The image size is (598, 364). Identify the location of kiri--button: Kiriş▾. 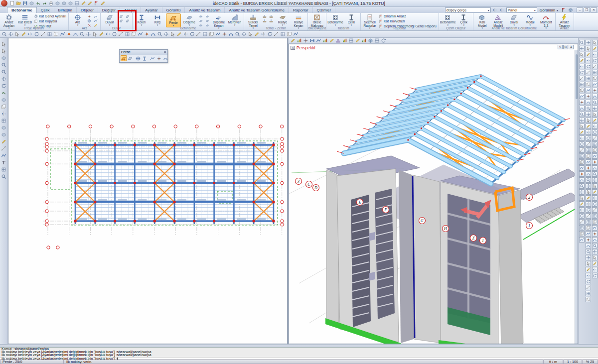
(157, 20).